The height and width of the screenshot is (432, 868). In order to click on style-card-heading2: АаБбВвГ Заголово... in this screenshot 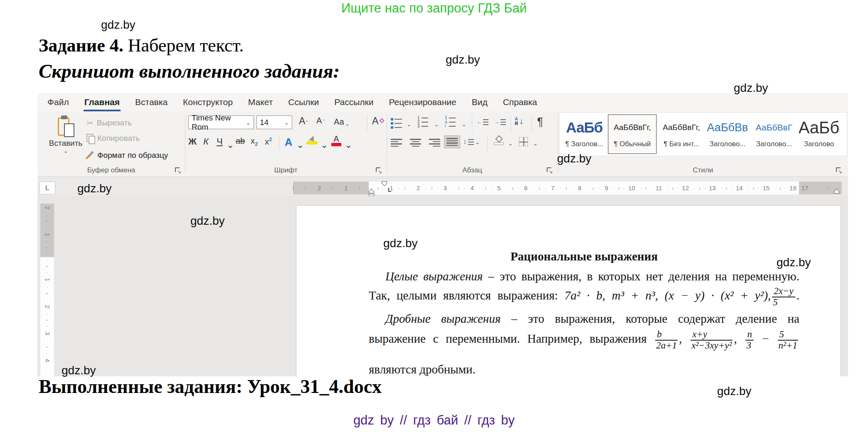, I will do `click(774, 134)`.